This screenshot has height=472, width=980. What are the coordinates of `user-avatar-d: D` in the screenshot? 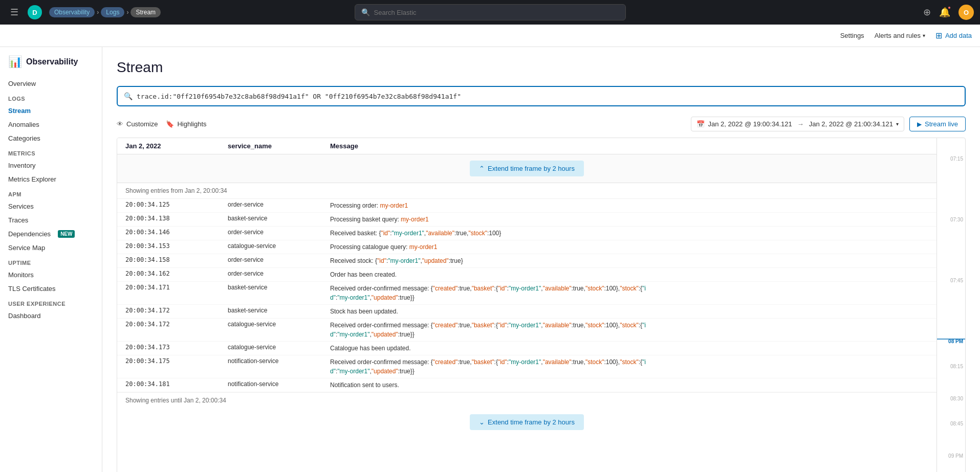 It's located at (35, 12).